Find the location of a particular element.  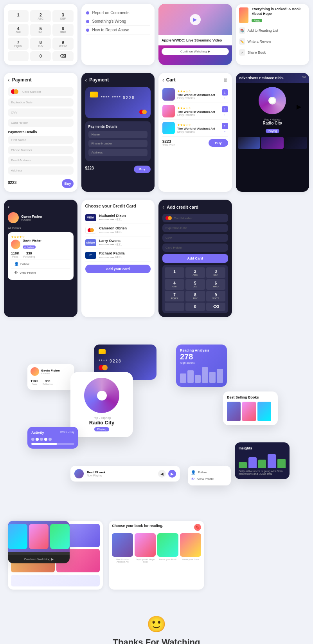

follow-button: 👤 Follow is located at coordinates (41, 264).